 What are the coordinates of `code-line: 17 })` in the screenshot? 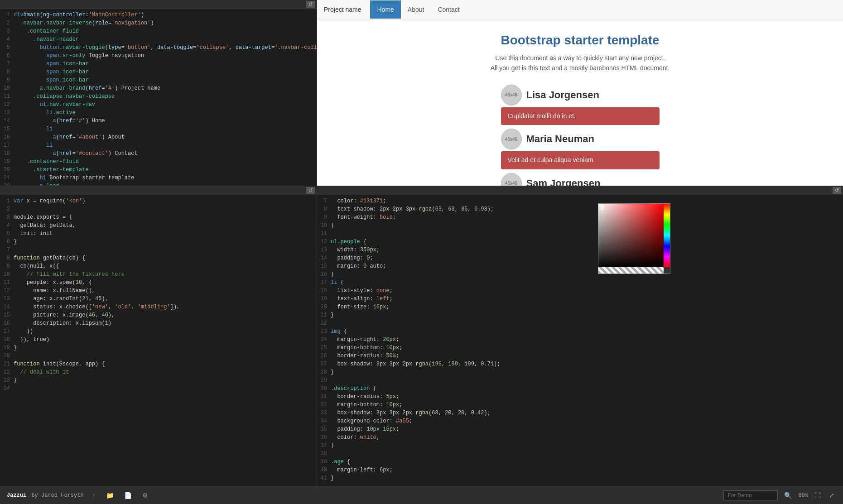 It's located at (159, 331).